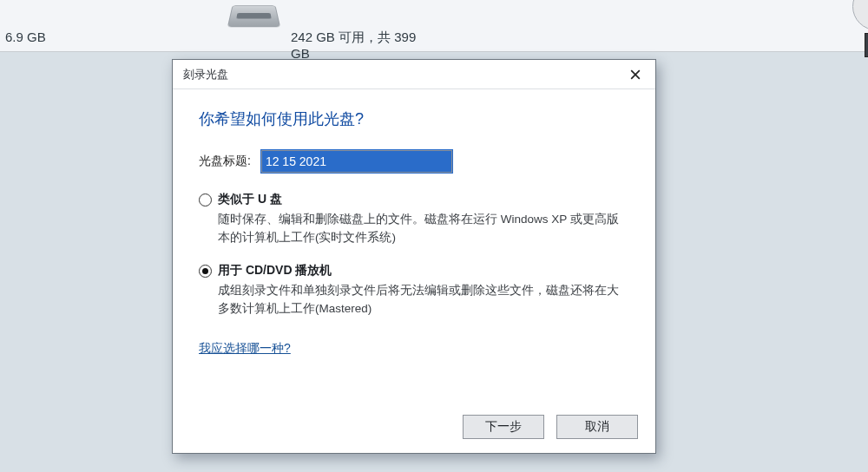  I want to click on close-icon, so click(635, 75).